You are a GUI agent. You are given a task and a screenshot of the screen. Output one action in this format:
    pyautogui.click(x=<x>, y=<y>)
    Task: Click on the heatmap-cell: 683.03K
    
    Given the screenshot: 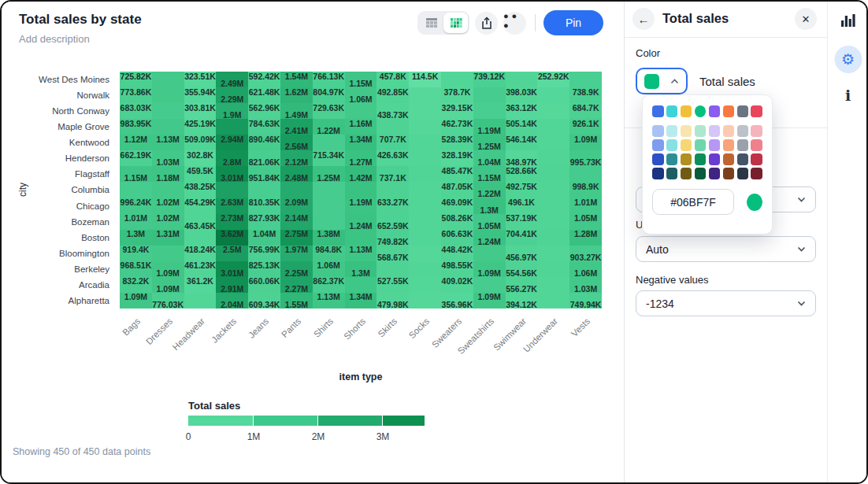 What is the action you would take?
    pyautogui.click(x=135, y=111)
    